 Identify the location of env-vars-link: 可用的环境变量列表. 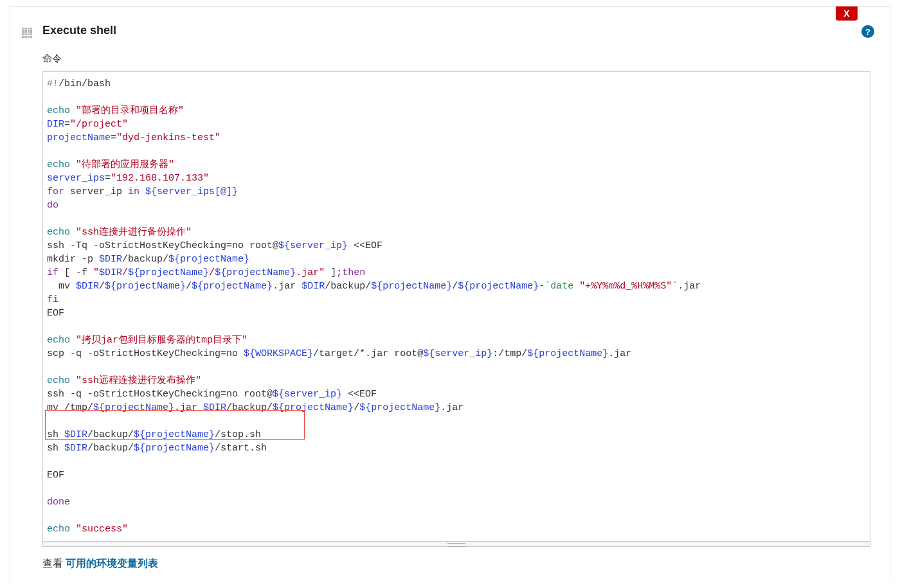
(112, 563).